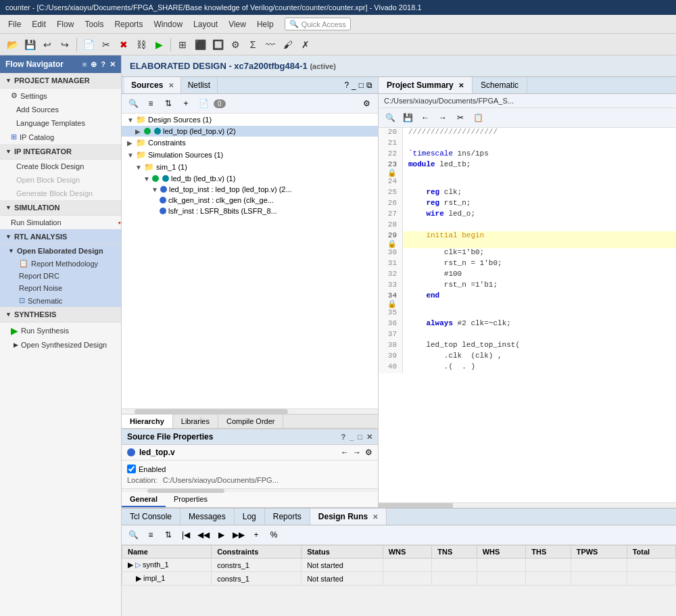 Image resolution: width=676 pixels, height=616 pixels. Describe the element at coordinates (203, 535) in the screenshot. I see `dr-prev-btn: ◀◀` at that location.